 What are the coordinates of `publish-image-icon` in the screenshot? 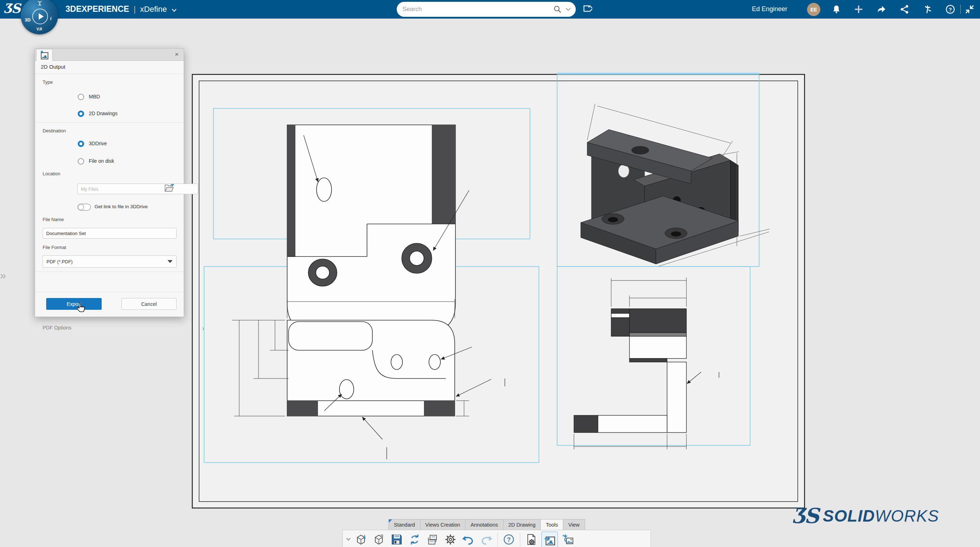 It's located at (568, 539).